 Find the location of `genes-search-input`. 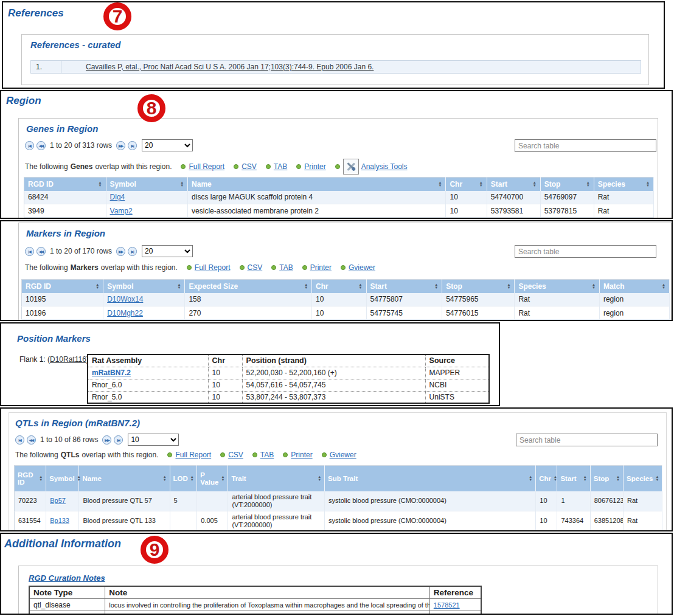

genes-search-input is located at coordinates (585, 146).